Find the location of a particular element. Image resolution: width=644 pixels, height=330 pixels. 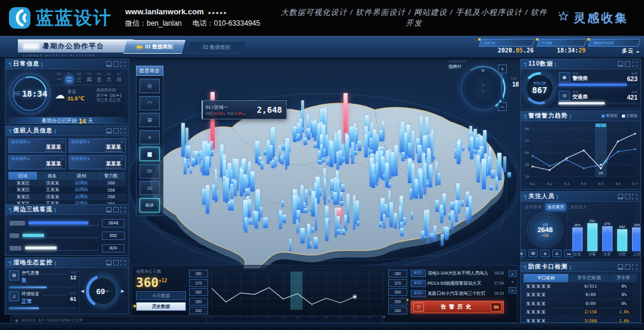

time-value: 18:34:29 is located at coordinates (562, 50).